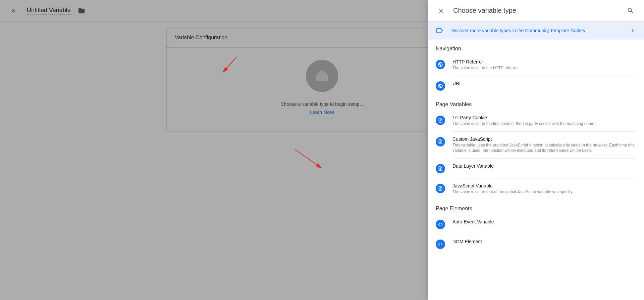  What do you see at coordinates (544, 139) in the screenshot?
I see `item-title: Custom JavaScript` at bounding box center [544, 139].